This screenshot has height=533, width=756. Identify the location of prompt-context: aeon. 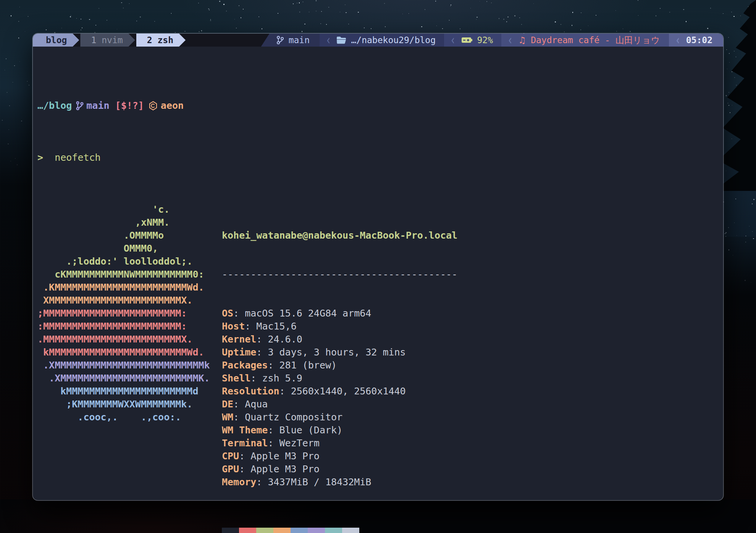
(172, 106).